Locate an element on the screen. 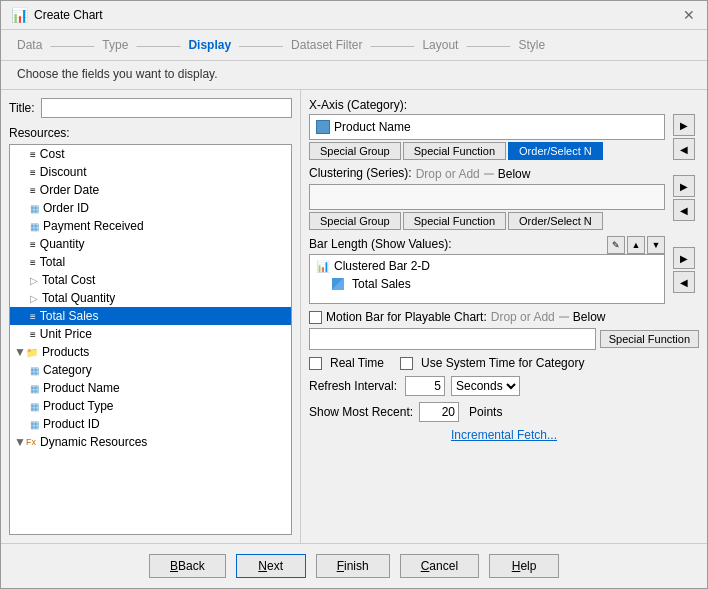 This screenshot has height=589, width=708. motion-below-text: Below is located at coordinates (590, 317).